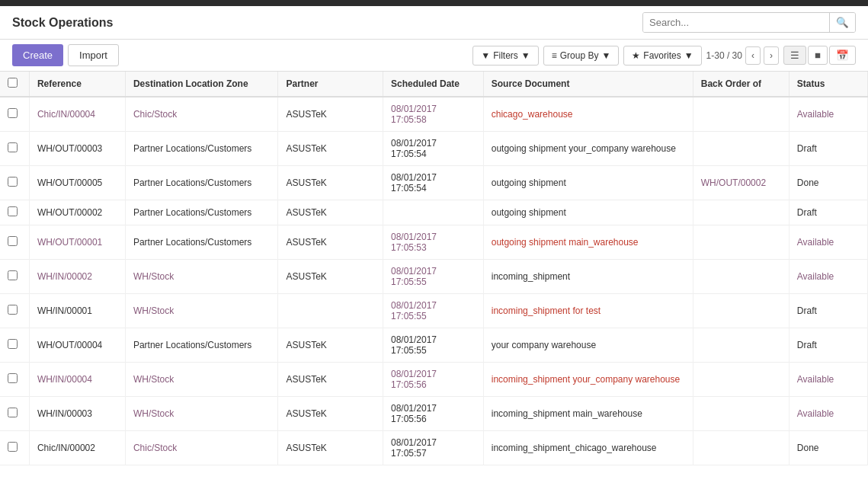 Image resolution: width=868 pixels, height=502 pixels. Describe the element at coordinates (546, 311) in the screenshot. I see `source-link: incoming_shipment for test` at that location.